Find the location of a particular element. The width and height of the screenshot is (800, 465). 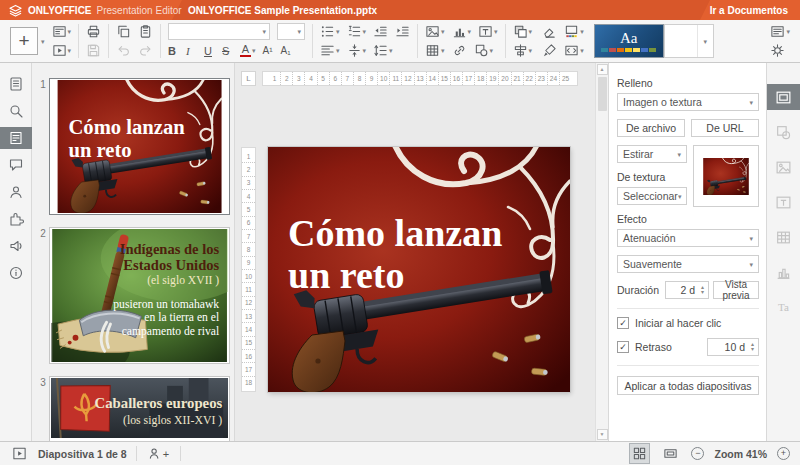

sidebar-item-about is located at coordinates (16, 273).